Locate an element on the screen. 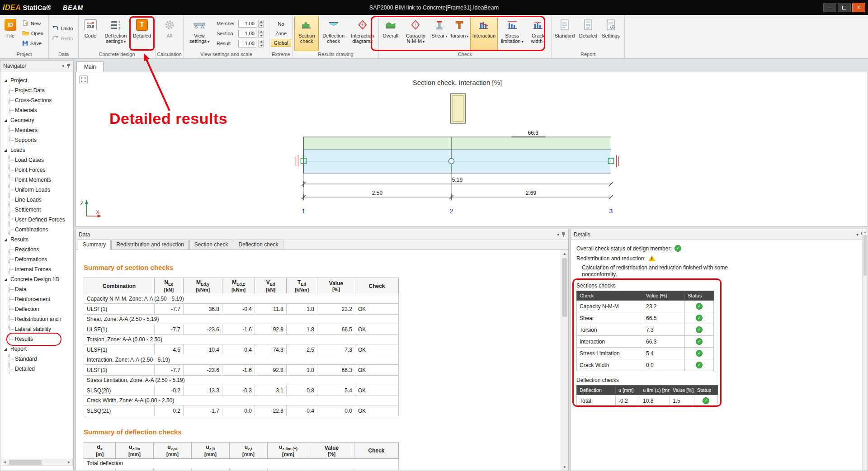 The width and height of the screenshot is (868, 471). code-button: 1.1525.8 Code is located at coordinates (90, 33).